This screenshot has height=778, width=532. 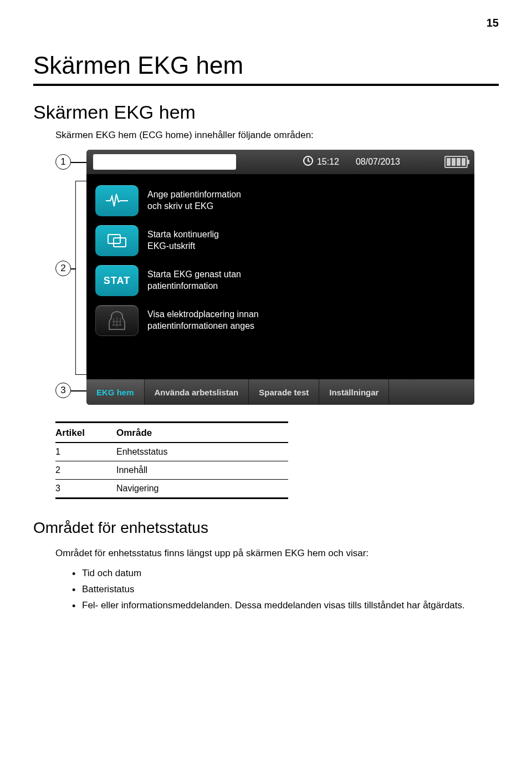 I want to click on table-header-artikel: Artikel, so click(x=86, y=433).